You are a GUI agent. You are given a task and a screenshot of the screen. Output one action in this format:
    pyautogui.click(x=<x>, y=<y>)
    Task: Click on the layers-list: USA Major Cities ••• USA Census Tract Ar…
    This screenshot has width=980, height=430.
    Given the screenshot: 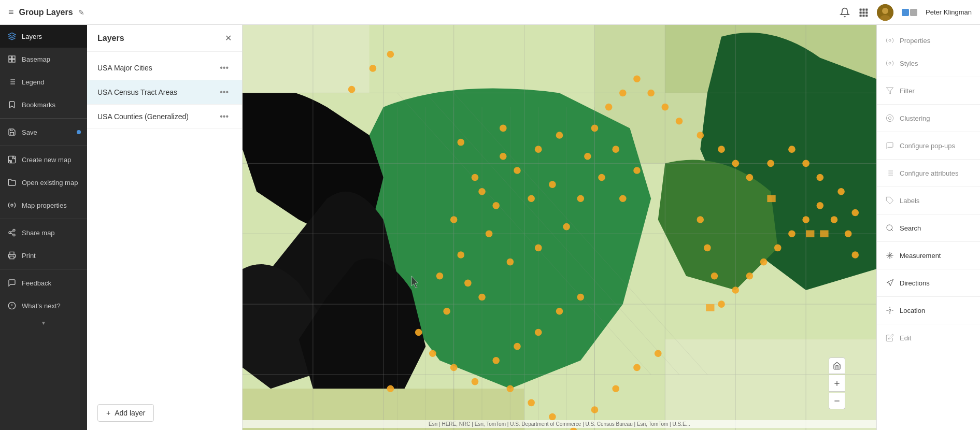 What is the action you would take?
    pyautogui.click(x=165, y=224)
    